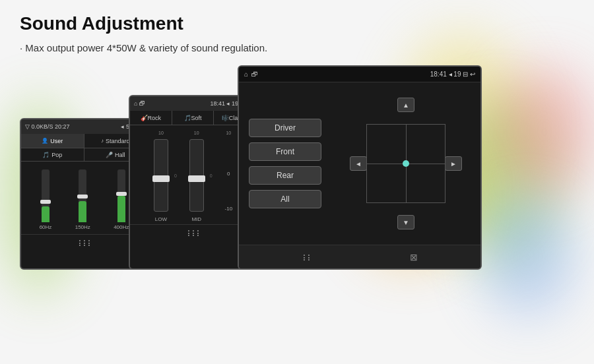 This screenshot has height=364, width=594. I want to click on eq2-track-low: 0, so click(161, 175).